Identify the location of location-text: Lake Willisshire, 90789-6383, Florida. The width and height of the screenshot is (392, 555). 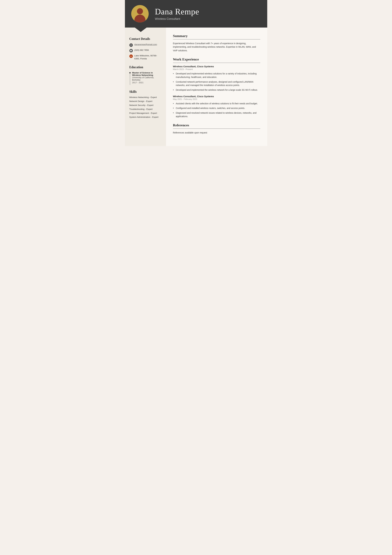
(148, 58).